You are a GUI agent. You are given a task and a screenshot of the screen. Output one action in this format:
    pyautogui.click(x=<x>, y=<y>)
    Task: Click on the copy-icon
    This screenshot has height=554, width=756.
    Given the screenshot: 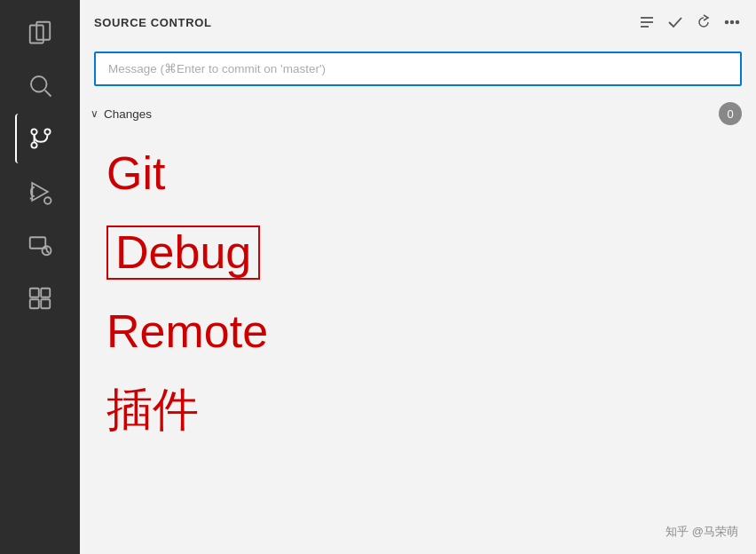 What is the action you would take?
    pyautogui.click(x=40, y=32)
    